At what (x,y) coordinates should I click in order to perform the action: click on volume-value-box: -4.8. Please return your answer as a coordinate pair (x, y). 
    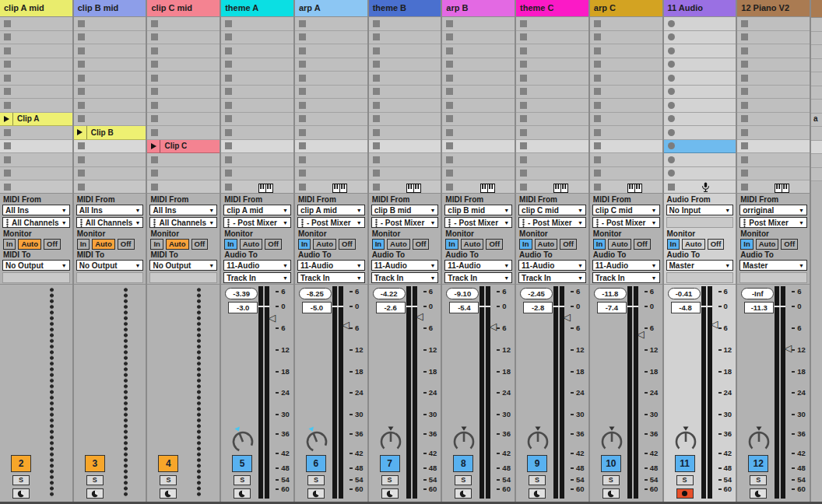
    Looking at the image, I should click on (686, 308).